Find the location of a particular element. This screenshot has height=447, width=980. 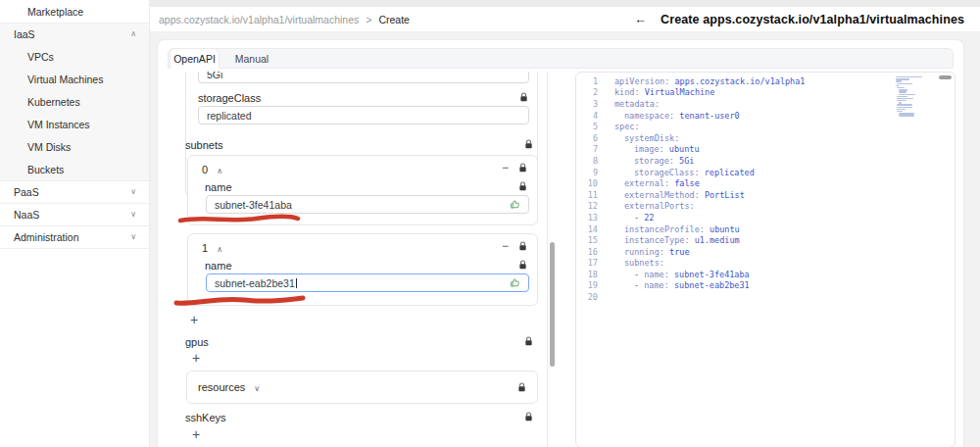

code-line: 7image: ubuntu is located at coordinates (765, 150).